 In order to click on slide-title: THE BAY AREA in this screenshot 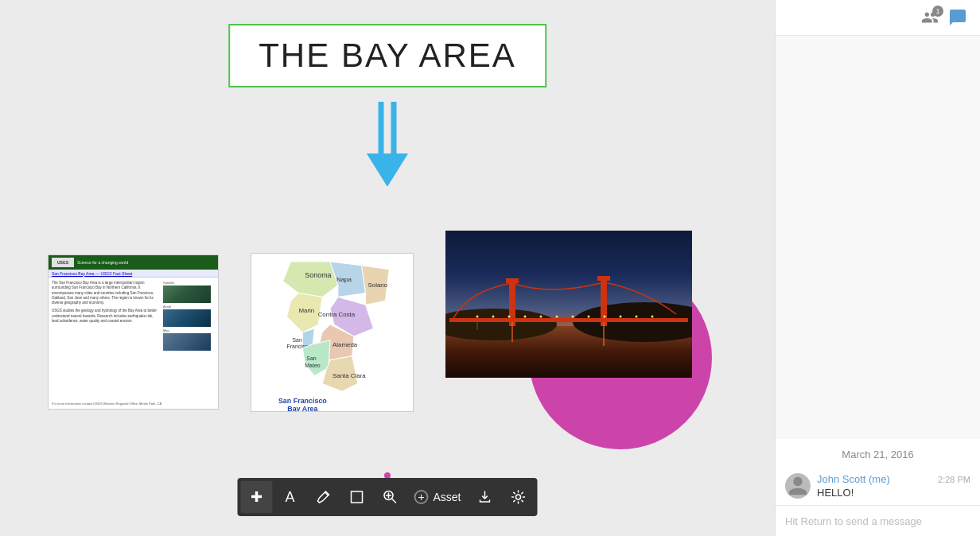, I will do `click(387, 56)`.